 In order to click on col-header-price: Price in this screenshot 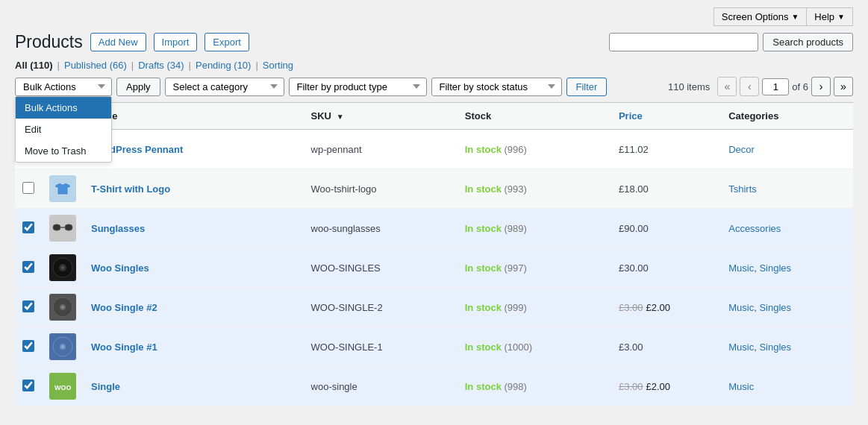, I will do `click(666, 116)`.